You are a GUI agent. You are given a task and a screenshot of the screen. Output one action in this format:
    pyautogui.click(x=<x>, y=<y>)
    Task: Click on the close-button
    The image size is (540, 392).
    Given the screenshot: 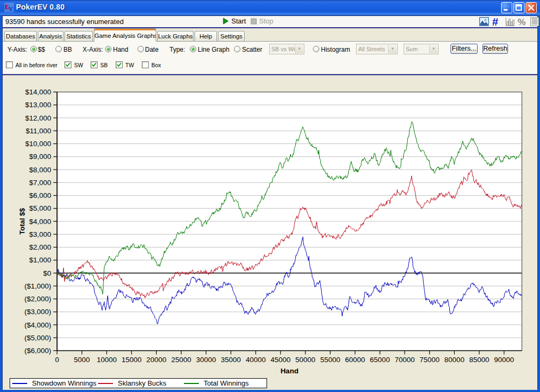 What is the action you would take?
    pyautogui.click(x=531, y=7)
    